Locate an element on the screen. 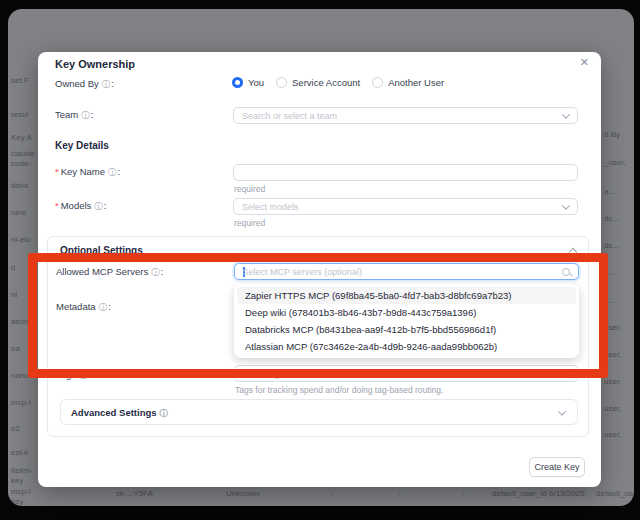 The image size is (640, 520). models-required-hint: required is located at coordinates (250, 223).